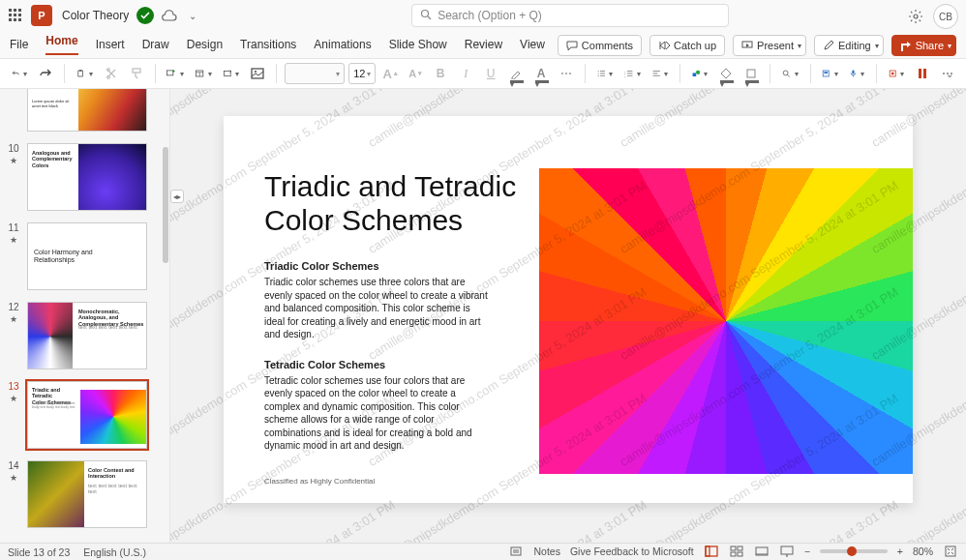 Image resolution: width=966 pixels, height=560 pixels. I want to click on underline-button: U, so click(491, 74).